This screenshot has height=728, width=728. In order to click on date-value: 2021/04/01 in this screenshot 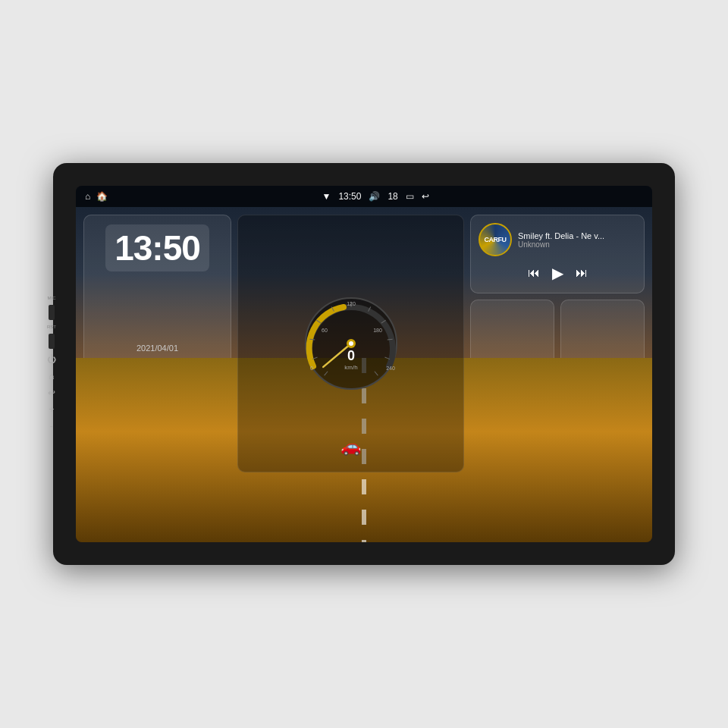, I will do `click(158, 349)`.